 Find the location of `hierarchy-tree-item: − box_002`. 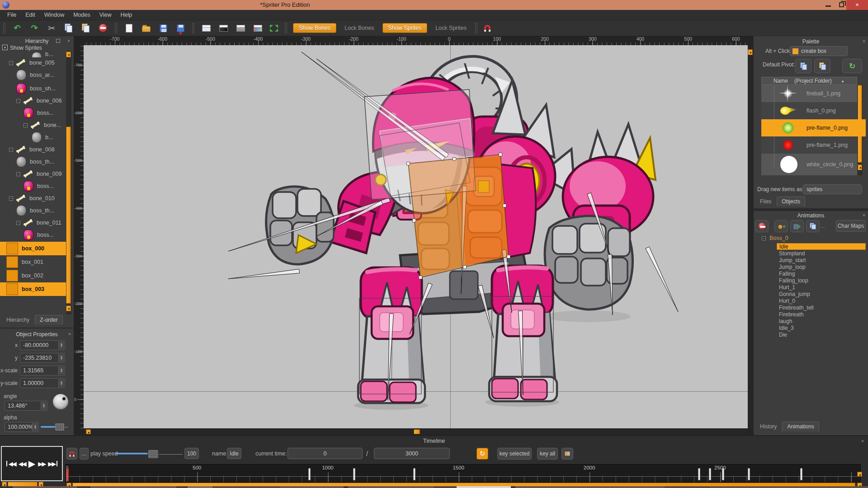

hierarchy-tree-item: − box_002 is located at coordinates (33, 276).